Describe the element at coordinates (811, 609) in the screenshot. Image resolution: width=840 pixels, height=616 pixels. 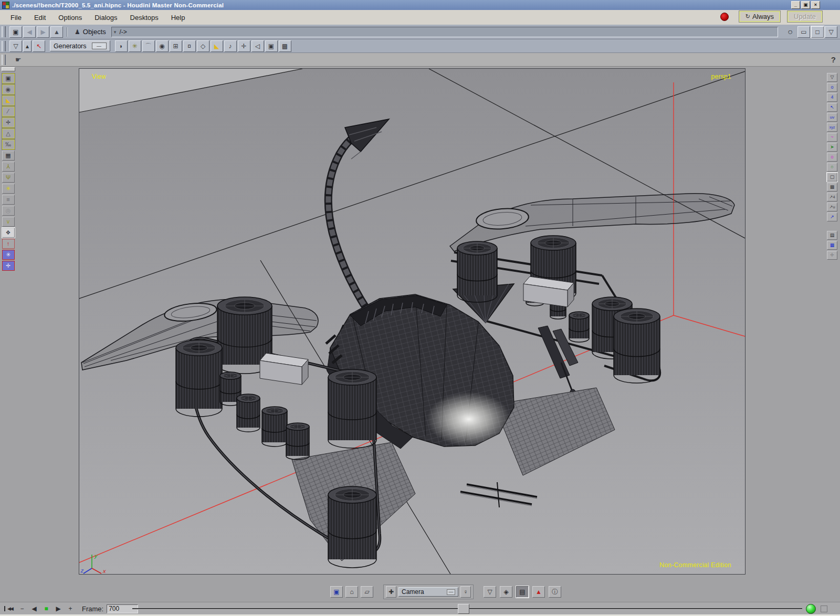
I see `realtime-toggle-icon` at that location.